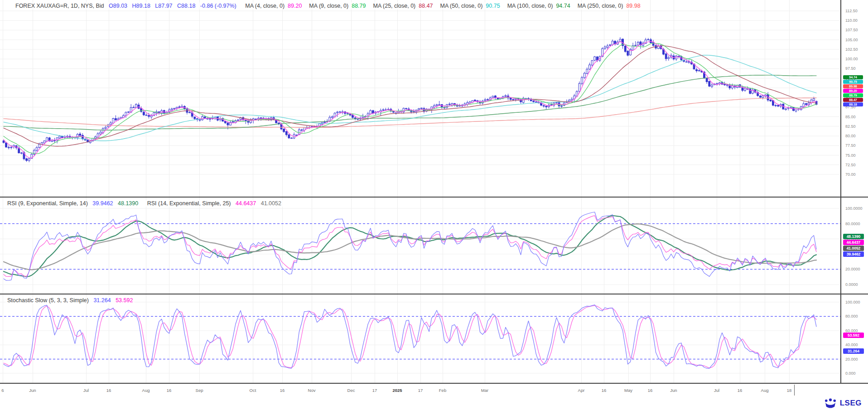 The width and height of the screenshot is (868, 410). I want to click on axis-tick-label: 107.50, so click(852, 30).